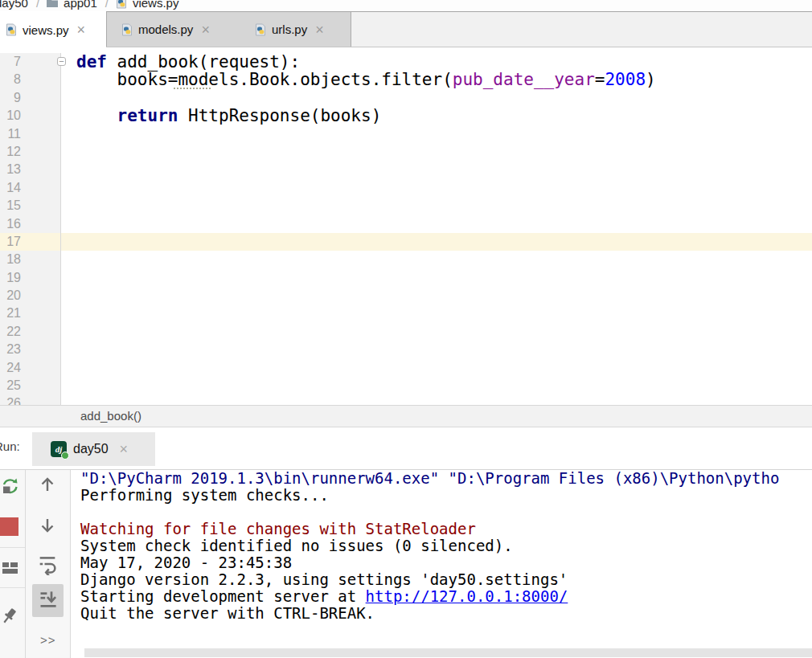  What do you see at coordinates (429, 479) in the screenshot?
I see `console-line: "D:\PyCharm 2019.1.3\bin\runnerw64.exe" …` at bounding box center [429, 479].